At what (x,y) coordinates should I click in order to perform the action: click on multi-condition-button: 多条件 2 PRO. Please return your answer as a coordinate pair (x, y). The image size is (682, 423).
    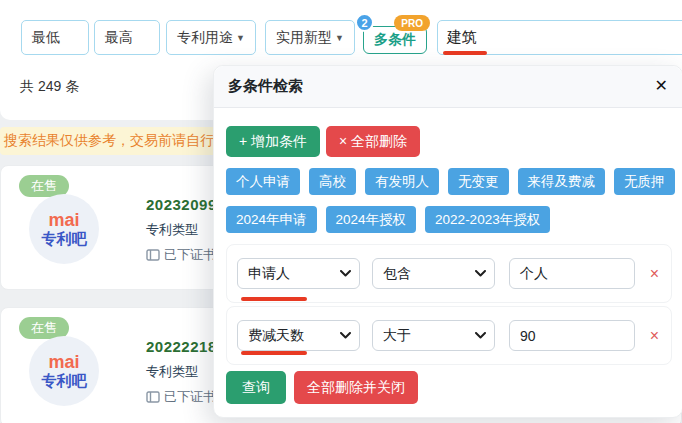
    Looking at the image, I should click on (395, 40).